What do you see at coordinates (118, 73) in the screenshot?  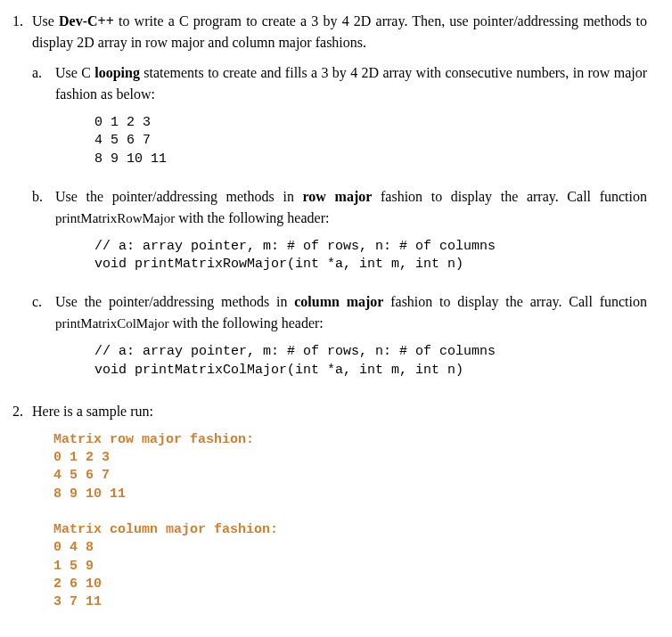 I see `q1-a-bold: looping` at bounding box center [118, 73].